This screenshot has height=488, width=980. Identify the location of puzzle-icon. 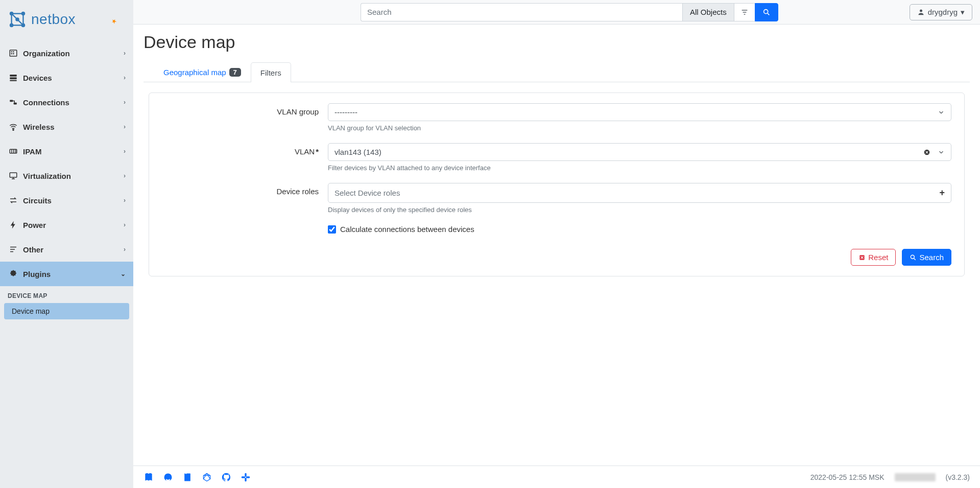
(13, 274).